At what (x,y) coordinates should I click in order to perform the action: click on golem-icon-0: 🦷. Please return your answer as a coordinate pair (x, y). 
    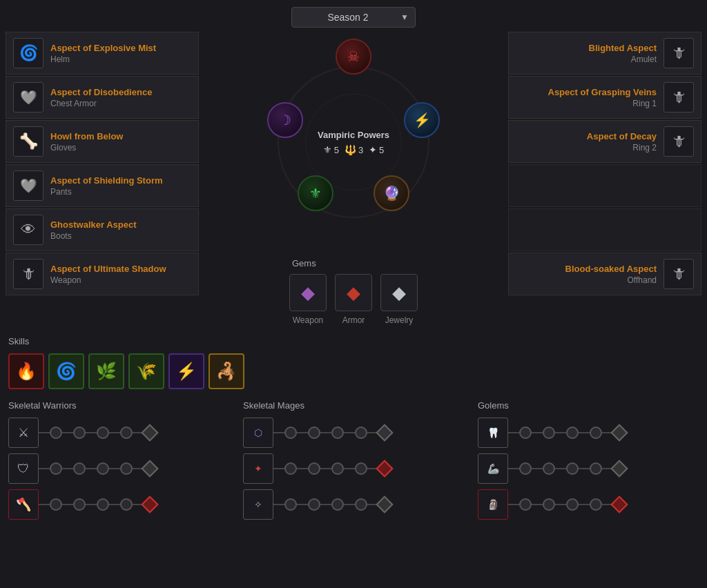
    Looking at the image, I should click on (493, 433).